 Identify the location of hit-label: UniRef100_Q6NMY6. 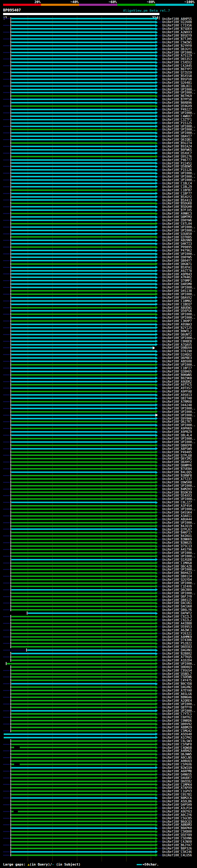
(177, 465).